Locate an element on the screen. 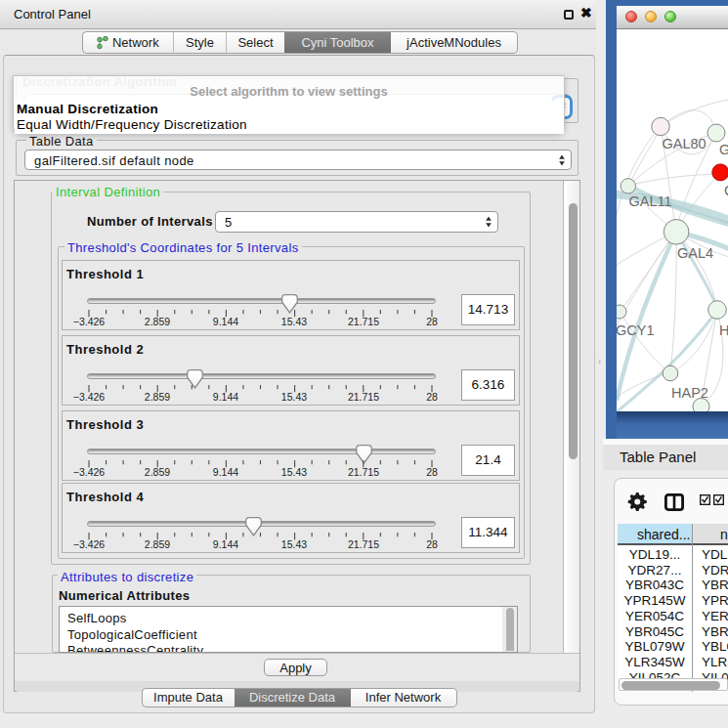  svg-text: G... is located at coordinates (723, 150).